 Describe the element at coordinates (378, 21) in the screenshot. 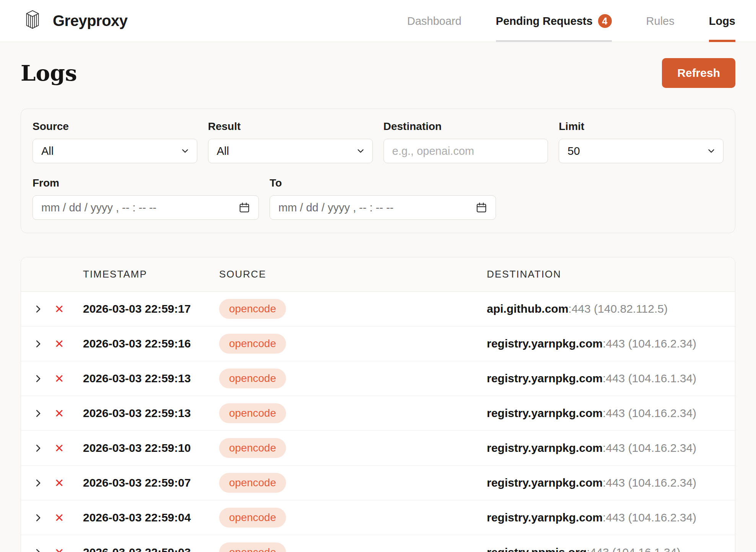

I see `top-nav-bar: Greyproxy Dashboard Pending Requests 4 R…` at that location.